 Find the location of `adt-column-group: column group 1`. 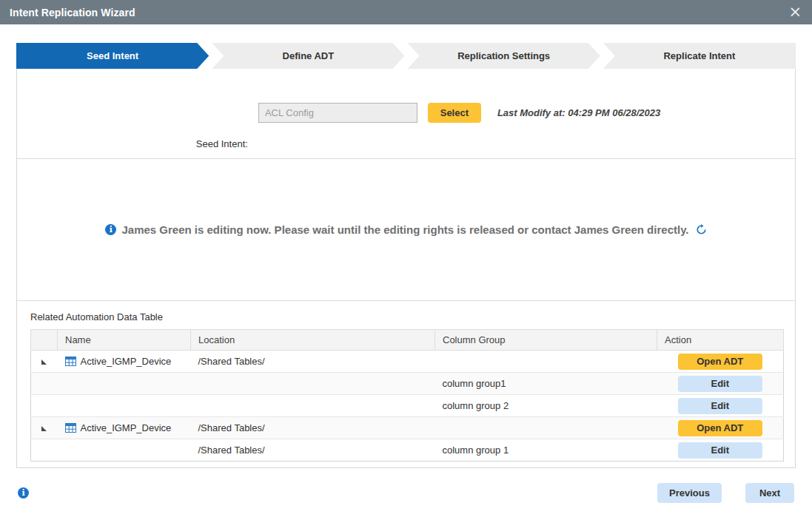

adt-column-group: column group 1 is located at coordinates (546, 450).